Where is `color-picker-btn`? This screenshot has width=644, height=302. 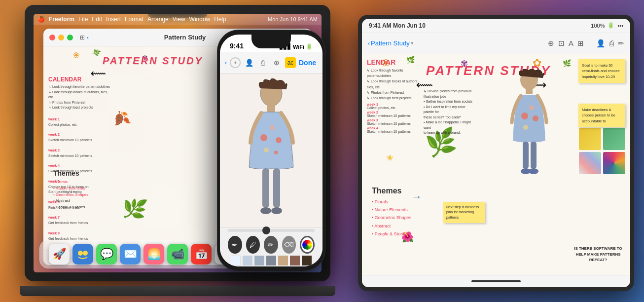
color-picker-btn is located at coordinates (307, 245).